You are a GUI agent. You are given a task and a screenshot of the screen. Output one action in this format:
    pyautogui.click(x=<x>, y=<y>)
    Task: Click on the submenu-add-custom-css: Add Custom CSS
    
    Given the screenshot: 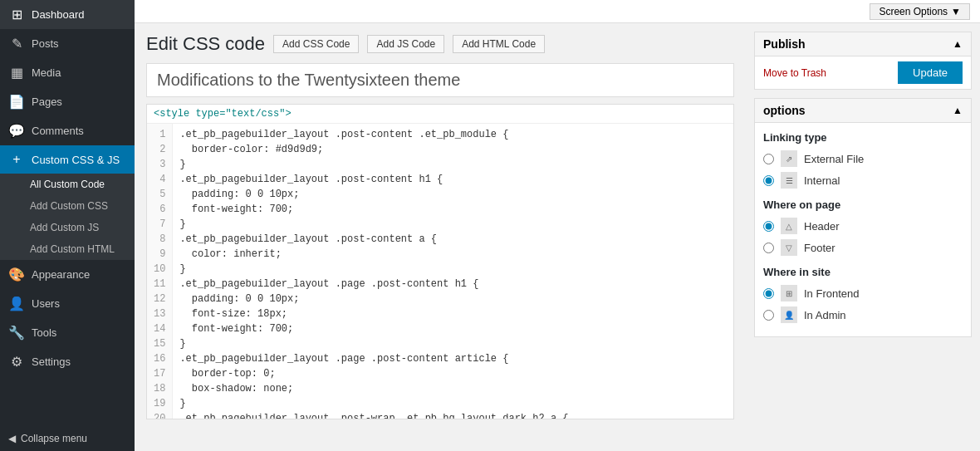 What is the action you would take?
    pyautogui.click(x=67, y=206)
    